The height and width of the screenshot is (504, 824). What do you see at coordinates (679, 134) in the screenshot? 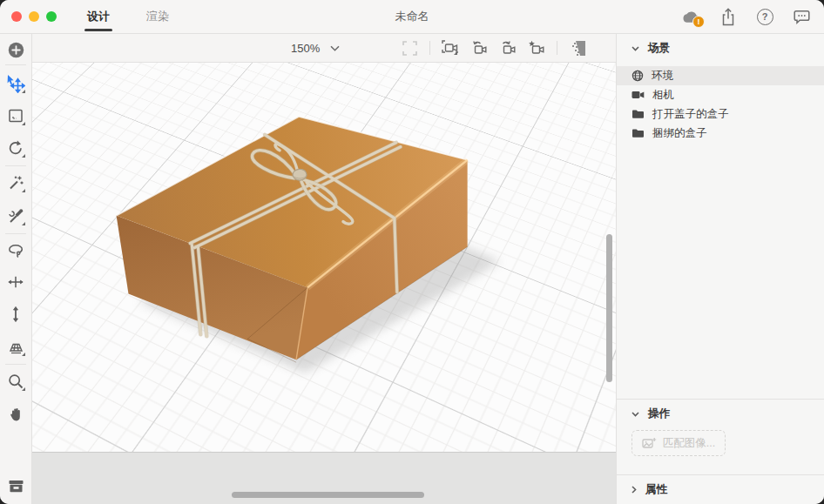
I see `scene-item-label: 捆绑的盒子` at bounding box center [679, 134].